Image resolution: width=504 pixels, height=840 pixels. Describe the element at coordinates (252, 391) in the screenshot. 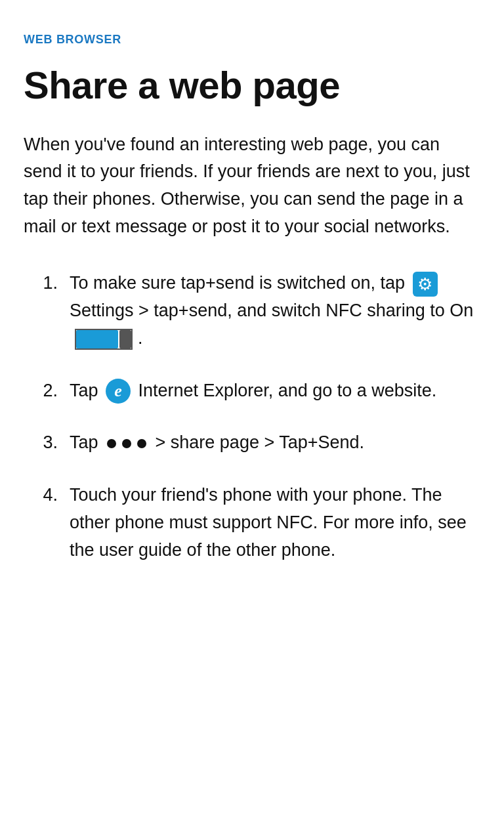

I see `step-2: 2. Tap Internet Explorer, and go to a we…` at that location.